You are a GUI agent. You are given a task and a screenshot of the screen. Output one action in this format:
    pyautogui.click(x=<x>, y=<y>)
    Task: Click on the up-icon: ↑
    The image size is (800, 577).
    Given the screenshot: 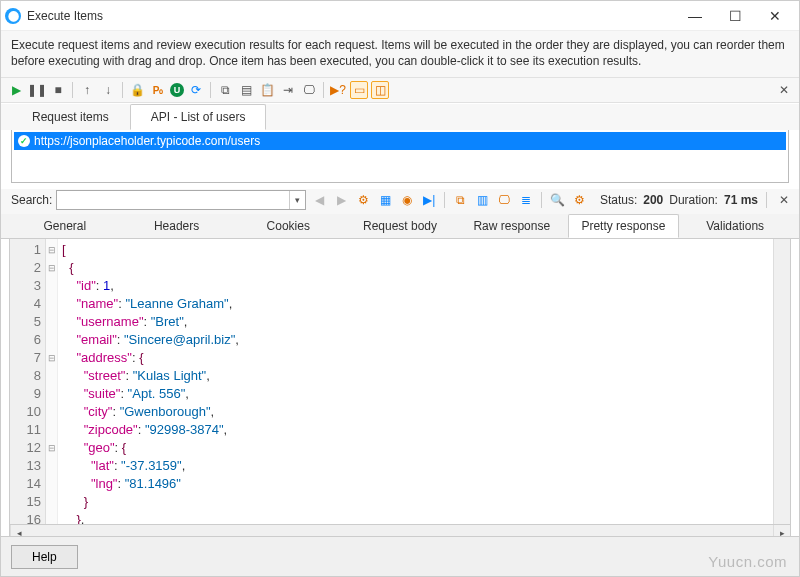 What is the action you would take?
    pyautogui.click(x=87, y=90)
    